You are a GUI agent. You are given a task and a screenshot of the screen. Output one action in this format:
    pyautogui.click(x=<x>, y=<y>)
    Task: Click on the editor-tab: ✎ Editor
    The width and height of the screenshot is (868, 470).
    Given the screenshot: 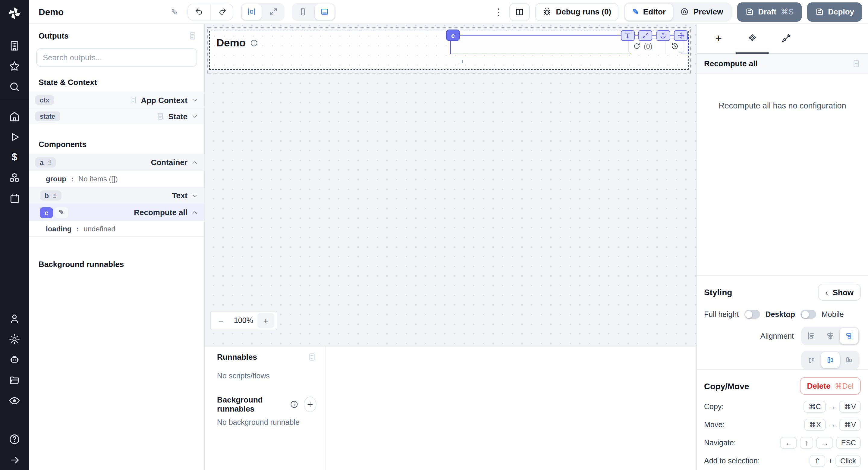 What is the action you would take?
    pyautogui.click(x=649, y=12)
    